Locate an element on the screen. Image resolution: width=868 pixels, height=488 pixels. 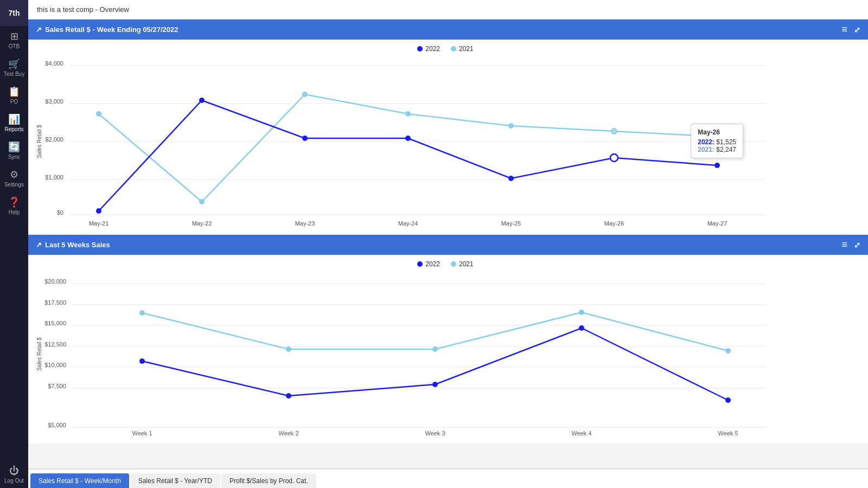
svg-text: $5,000 is located at coordinates (57, 425).